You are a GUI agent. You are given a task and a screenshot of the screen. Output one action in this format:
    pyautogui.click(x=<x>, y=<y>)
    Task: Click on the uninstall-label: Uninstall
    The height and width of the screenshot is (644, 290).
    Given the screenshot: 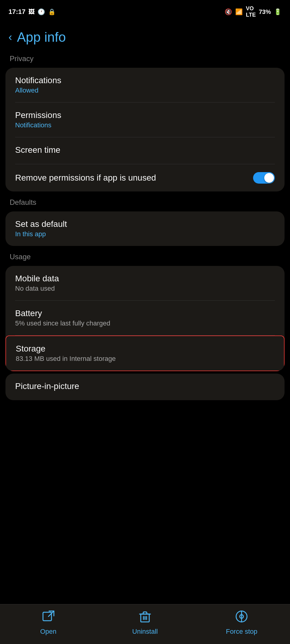 What is the action you would take?
    pyautogui.click(x=145, y=632)
    